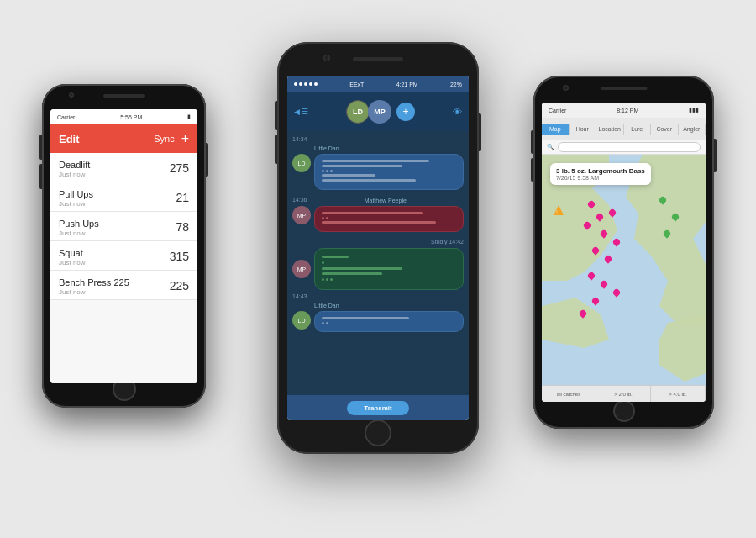  I want to click on back-button: ◀ ☰, so click(301, 112).